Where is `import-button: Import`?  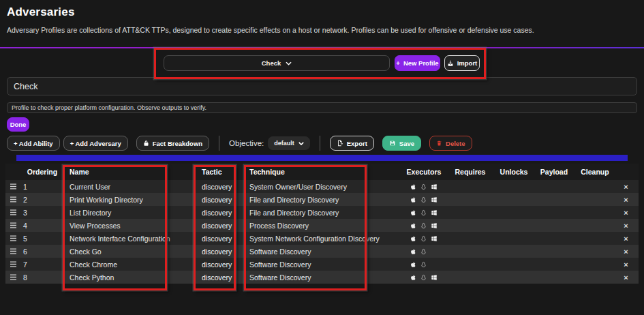 import-button: Import is located at coordinates (462, 63).